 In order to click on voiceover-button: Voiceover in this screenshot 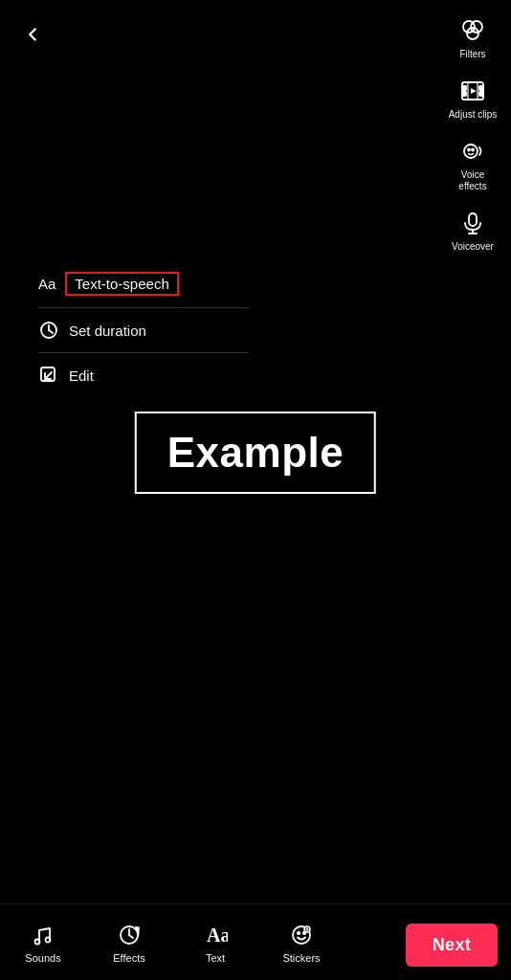, I will do `click(473, 230)`.